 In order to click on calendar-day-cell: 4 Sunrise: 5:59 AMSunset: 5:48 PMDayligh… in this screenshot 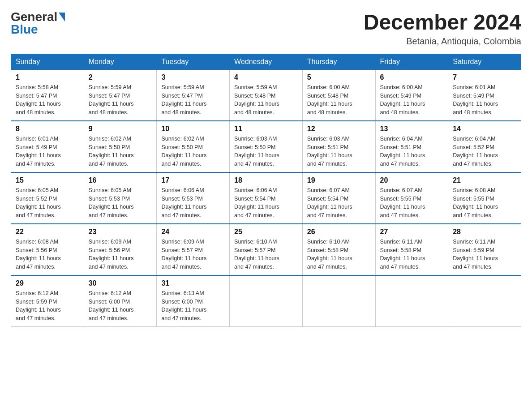, I will do `click(266, 95)`.